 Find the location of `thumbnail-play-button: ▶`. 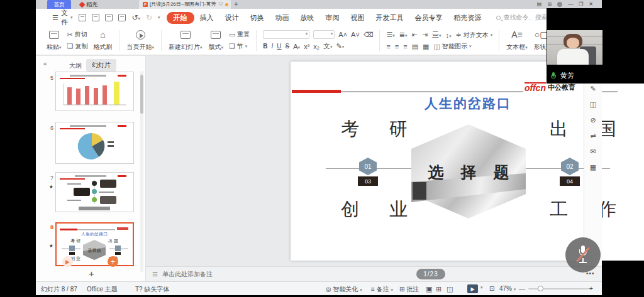

thumbnail-play-button: ▶ is located at coordinates (68, 261).